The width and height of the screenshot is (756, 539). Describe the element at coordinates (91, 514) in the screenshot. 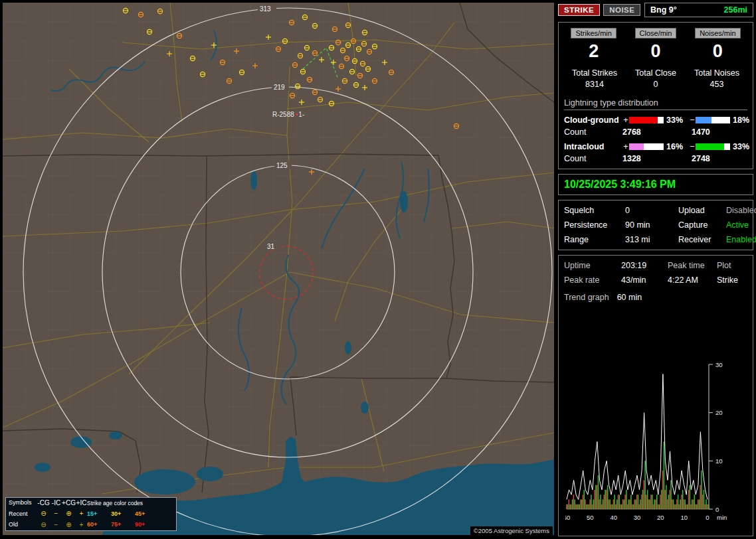

I see `legend-recent-row: Recent ⊖ − ⊕ + 15+ 30+ 45+` at that location.